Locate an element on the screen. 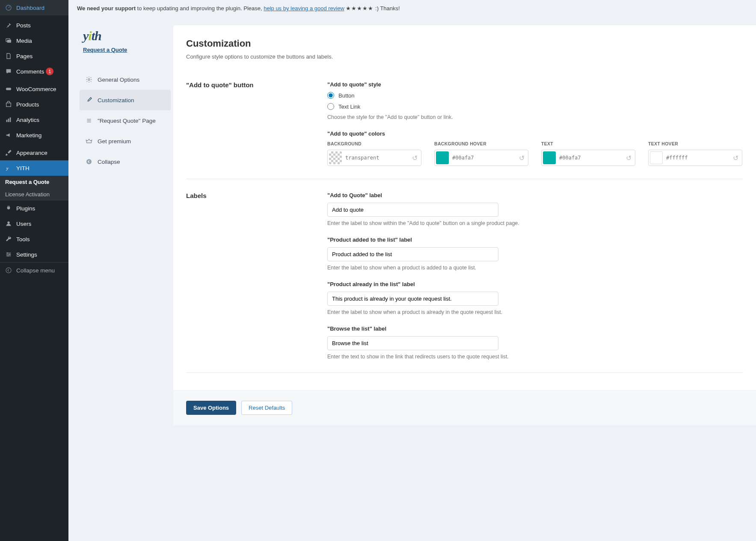 The height and width of the screenshot is (541, 756). tab-get-premium: Get premium is located at coordinates (125, 141).